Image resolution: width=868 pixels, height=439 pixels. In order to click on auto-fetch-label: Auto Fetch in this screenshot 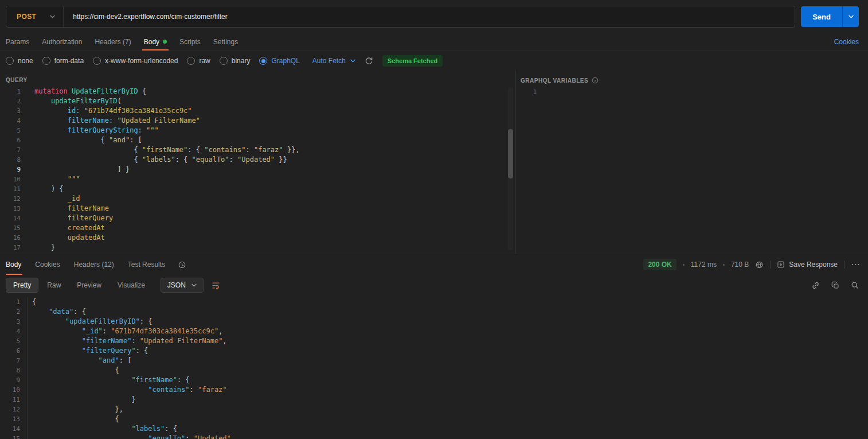, I will do `click(329, 61)`.